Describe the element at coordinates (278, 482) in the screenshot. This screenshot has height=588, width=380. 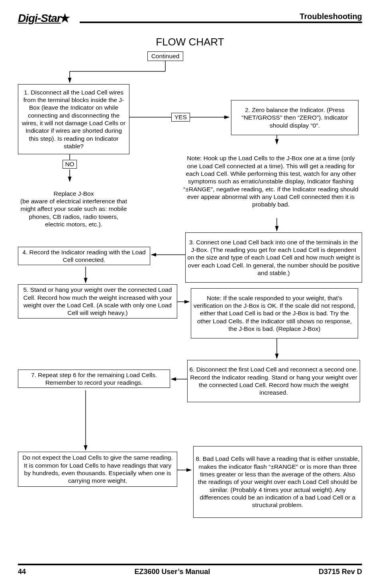
I see `step-8: 8. Bad Load Cells will have a reading th…` at that location.